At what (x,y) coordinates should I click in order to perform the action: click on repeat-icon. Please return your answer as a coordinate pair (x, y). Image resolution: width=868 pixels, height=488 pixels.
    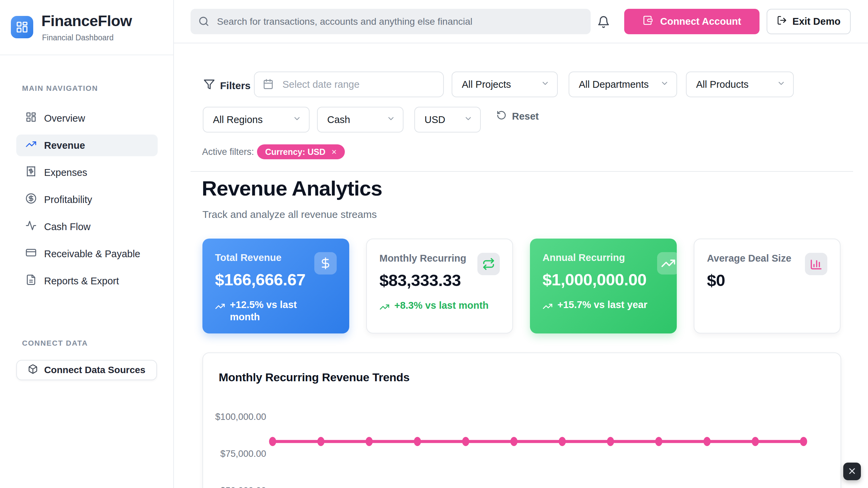
    Looking at the image, I should click on (489, 264).